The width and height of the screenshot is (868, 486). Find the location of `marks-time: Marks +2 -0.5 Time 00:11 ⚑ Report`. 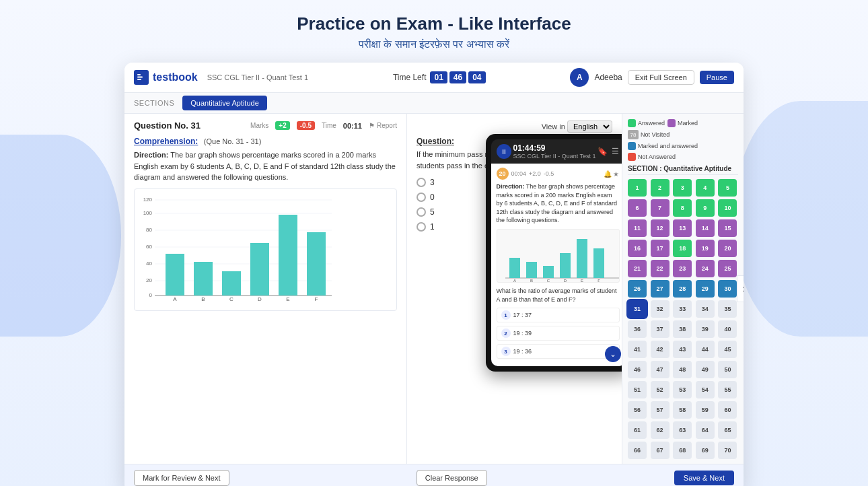

marks-time: Marks +2 -0.5 Time 00:11 ⚑ Report is located at coordinates (324, 125).